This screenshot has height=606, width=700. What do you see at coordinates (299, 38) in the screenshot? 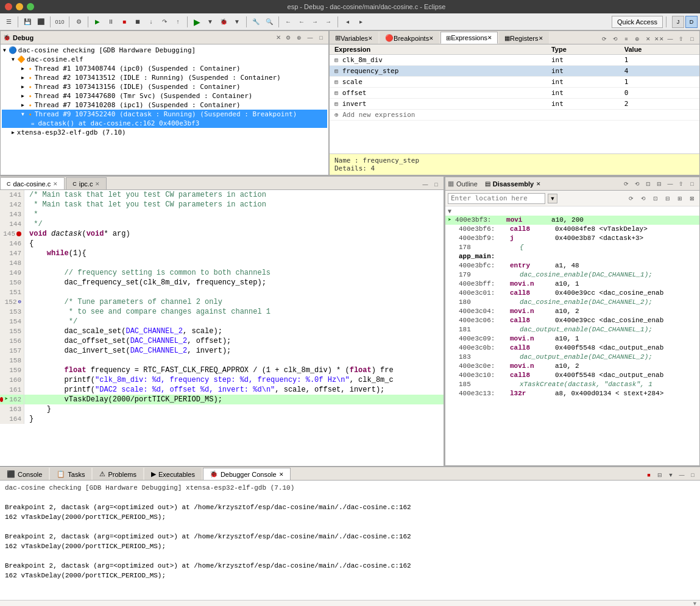
I see `debug-action-2: ⊕` at bounding box center [299, 38].